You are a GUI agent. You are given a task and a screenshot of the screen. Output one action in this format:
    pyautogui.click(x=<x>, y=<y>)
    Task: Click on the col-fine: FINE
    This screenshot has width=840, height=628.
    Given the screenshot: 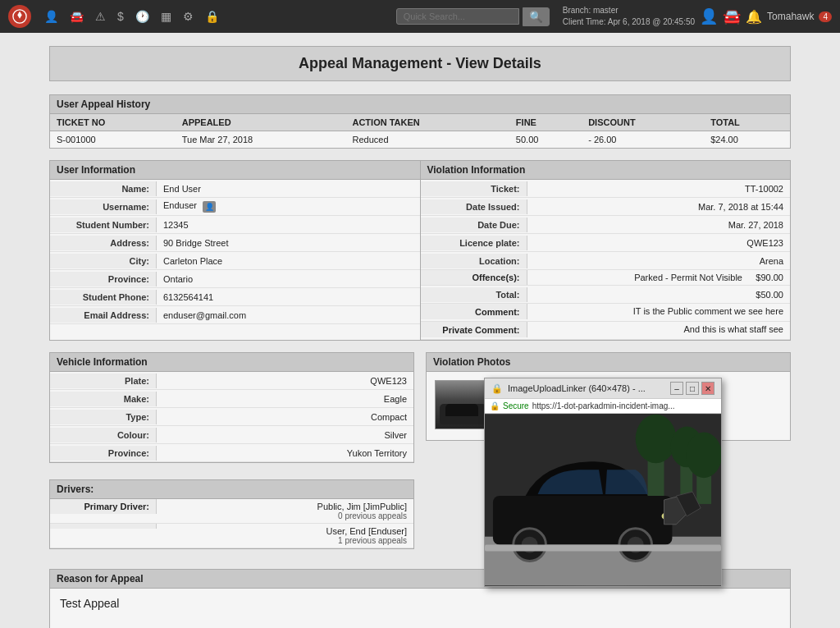 What is the action you would take?
    pyautogui.click(x=546, y=123)
    